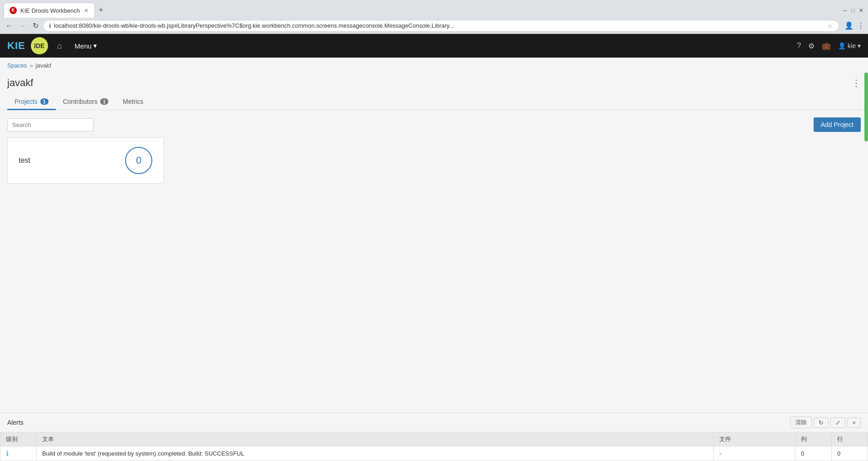 The width and height of the screenshot is (868, 461). Describe the element at coordinates (434, 100) in the screenshot. I see `tabs-bar: Projects 1 Contributors 1 Metrics` at that location.